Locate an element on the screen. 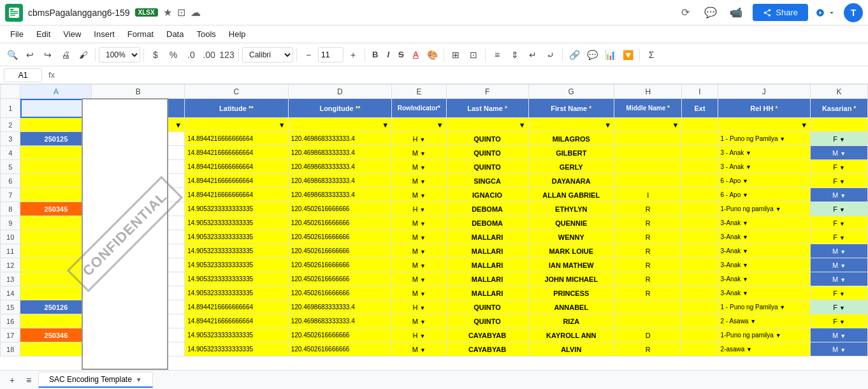 The height and width of the screenshot is (389, 868). cell-c12: 14.9053233333333335 is located at coordinates (237, 265).